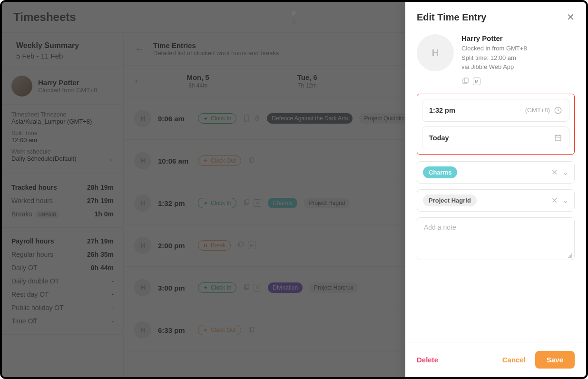 Image resolution: width=588 pixels, height=379 pixels. Describe the element at coordinates (494, 58) in the screenshot. I see `panel-user-line2: Split time: 12:00 am` at that location.